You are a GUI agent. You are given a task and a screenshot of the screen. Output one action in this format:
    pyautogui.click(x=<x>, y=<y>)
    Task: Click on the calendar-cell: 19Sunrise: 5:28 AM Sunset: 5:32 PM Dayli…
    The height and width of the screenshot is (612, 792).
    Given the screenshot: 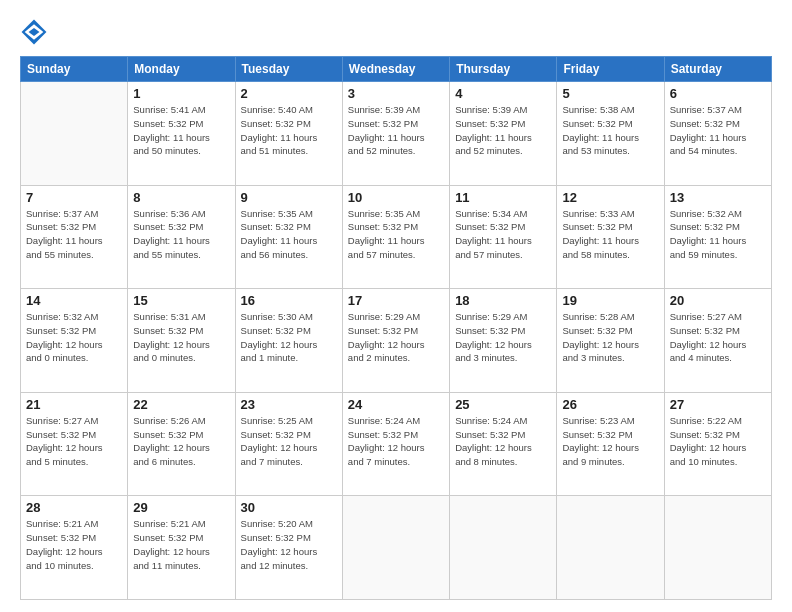 What is the action you would take?
    pyautogui.click(x=610, y=341)
    